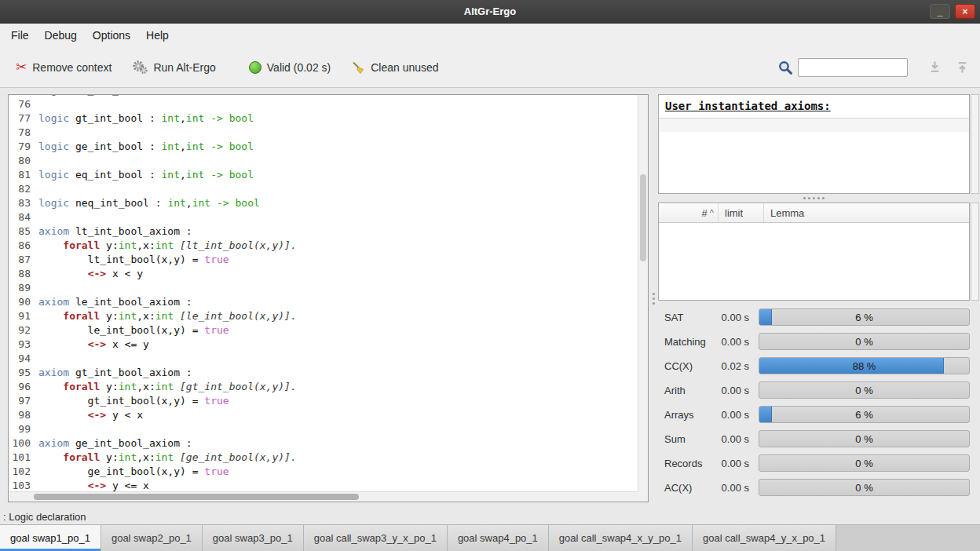  Describe the element at coordinates (764, 538) in the screenshot. I see `tab-label: goal call_swap4_y_x_po_1` at that location.